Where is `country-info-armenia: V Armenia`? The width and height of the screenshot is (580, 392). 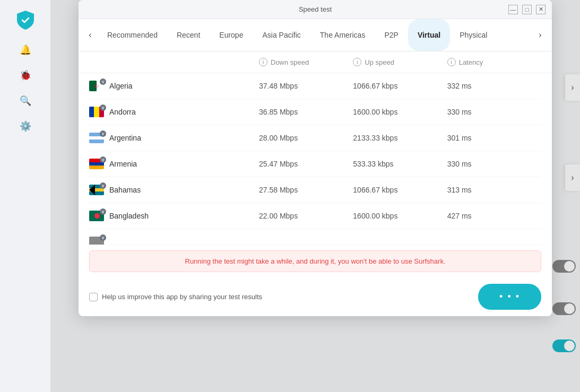
country-info-armenia: V Armenia is located at coordinates (174, 164).